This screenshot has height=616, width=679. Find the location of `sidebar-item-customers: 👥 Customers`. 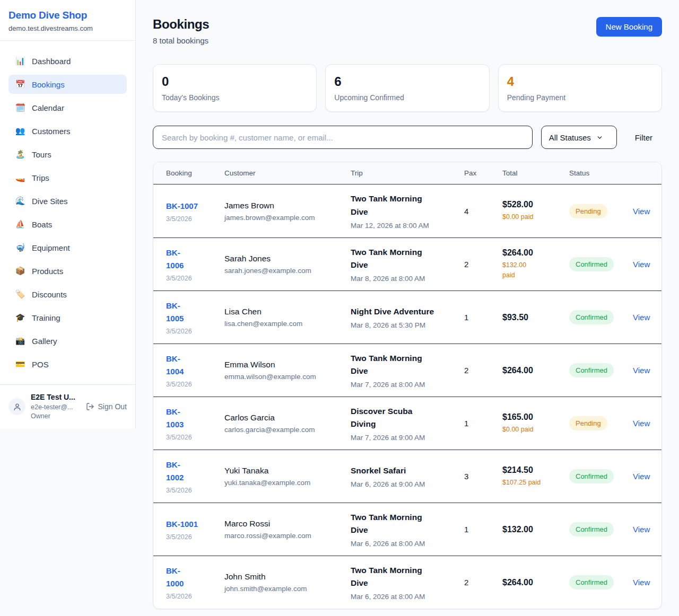

sidebar-item-customers: 👥 Customers is located at coordinates (68, 131).